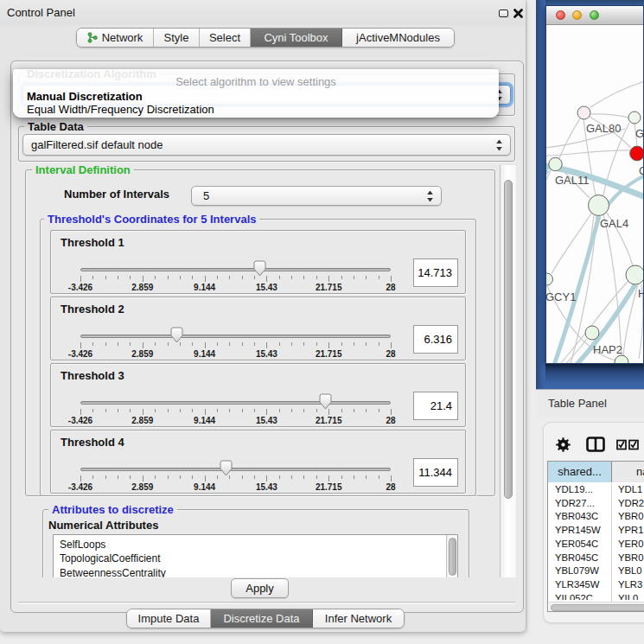 The width and height of the screenshot is (644, 644). What do you see at coordinates (261, 619) in the screenshot?
I see `tab-label: Discretize Data` at bounding box center [261, 619].